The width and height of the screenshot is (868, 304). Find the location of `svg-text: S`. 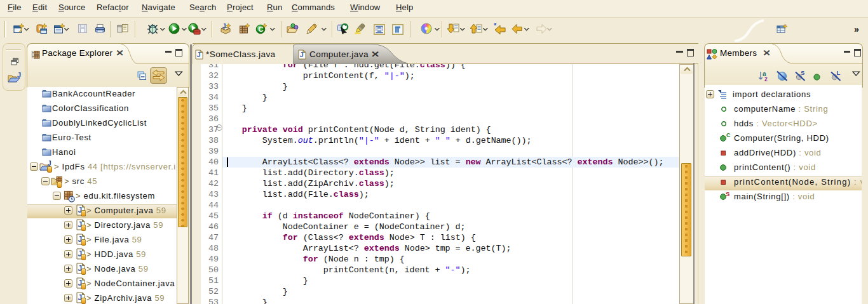

svg-text: S is located at coordinates (803, 73).